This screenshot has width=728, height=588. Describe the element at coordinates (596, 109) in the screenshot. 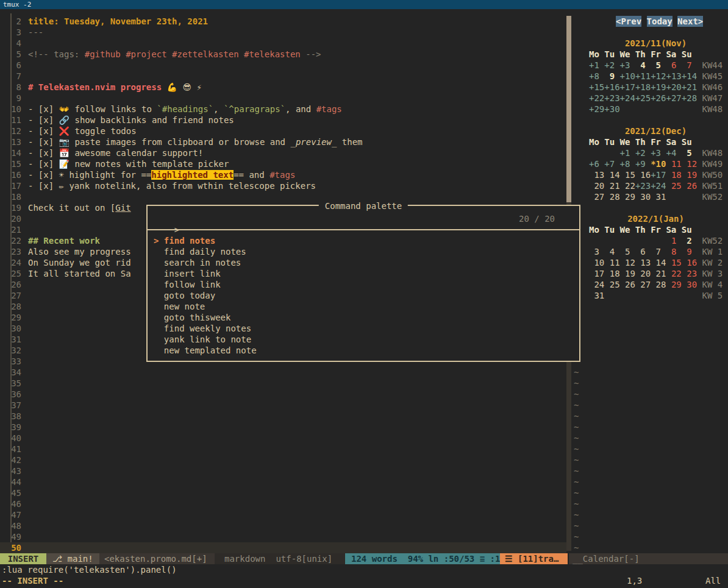

I see `calendar-day: +29` at that location.